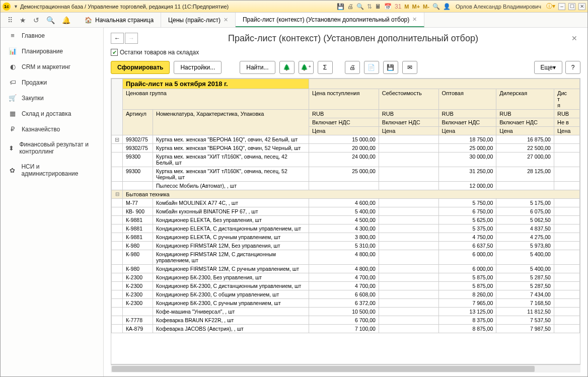 The image size is (588, 377). I want to click on export-button: 📄, so click(372, 67).